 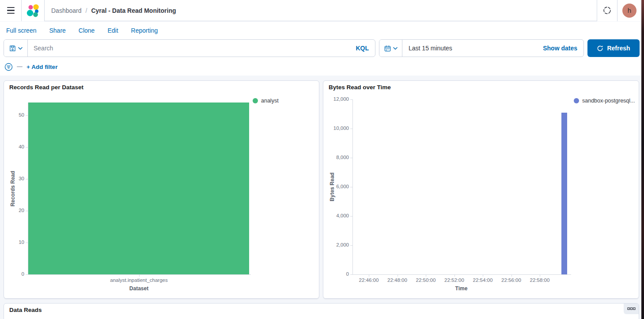 I want to click on x-tick-label: 22:54:00, so click(x=483, y=280).